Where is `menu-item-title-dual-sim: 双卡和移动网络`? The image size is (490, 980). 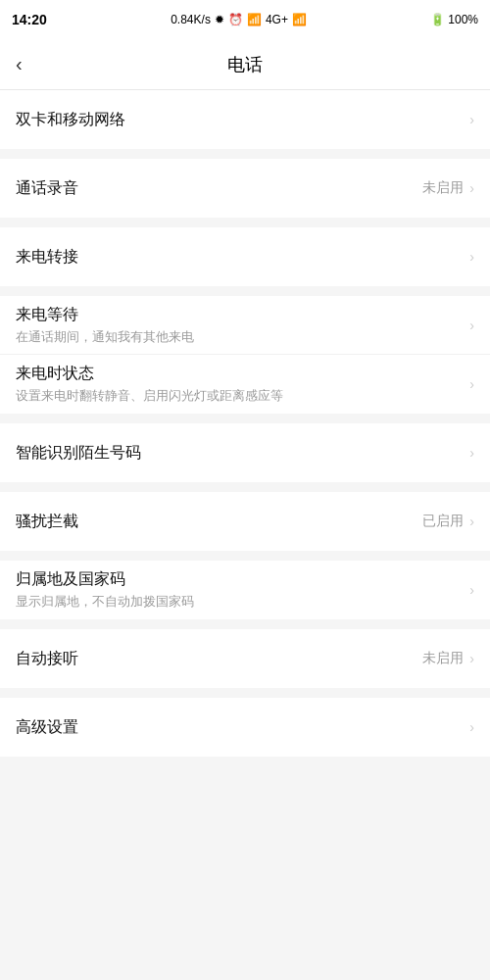 menu-item-title-dual-sim: 双卡和移动网络 is located at coordinates (243, 120).